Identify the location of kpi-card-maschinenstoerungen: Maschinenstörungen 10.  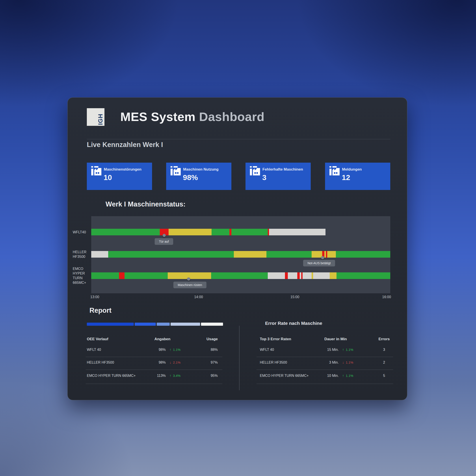
(119, 176).